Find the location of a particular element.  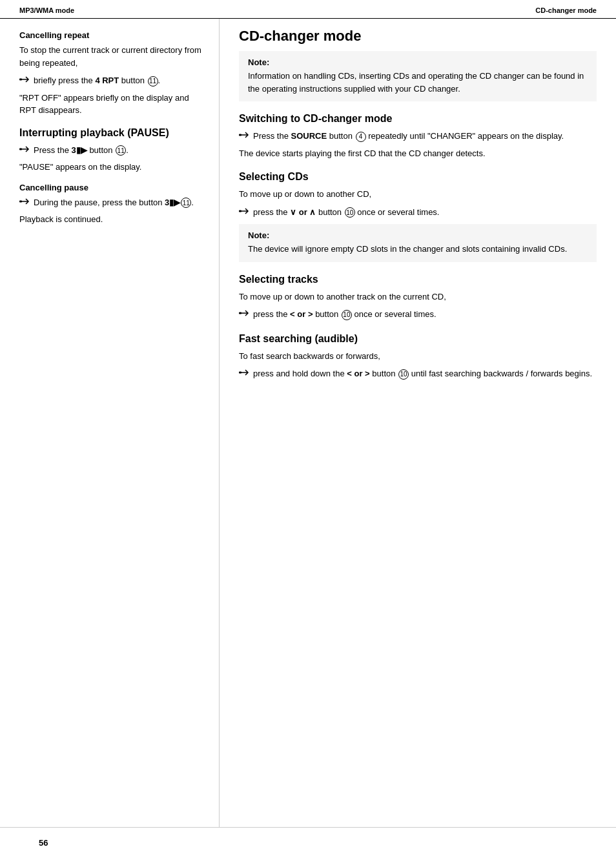

less-greater-bold: < or > is located at coordinates (301, 314).